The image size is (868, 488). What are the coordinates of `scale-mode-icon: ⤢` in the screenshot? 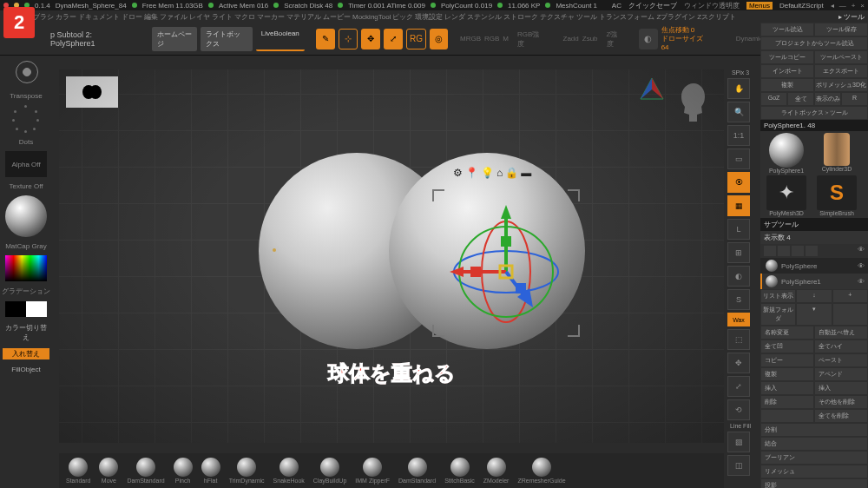 It's located at (393, 39).